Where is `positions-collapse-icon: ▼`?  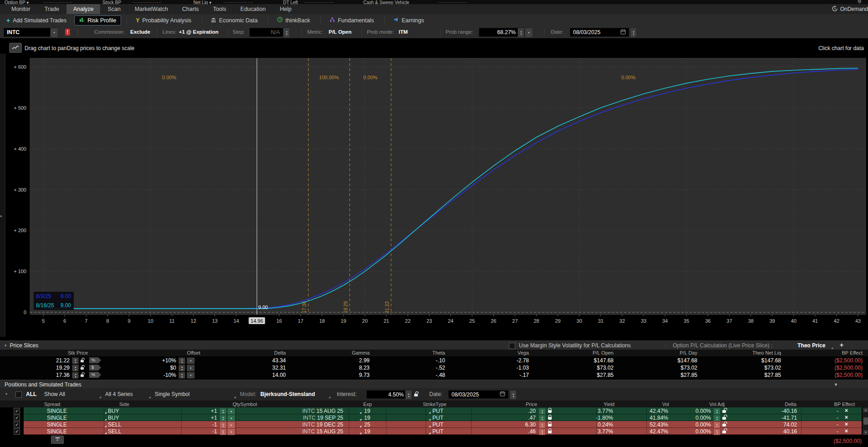
positions-collapse-icon: ▼ is located at coordinates (836, 385).